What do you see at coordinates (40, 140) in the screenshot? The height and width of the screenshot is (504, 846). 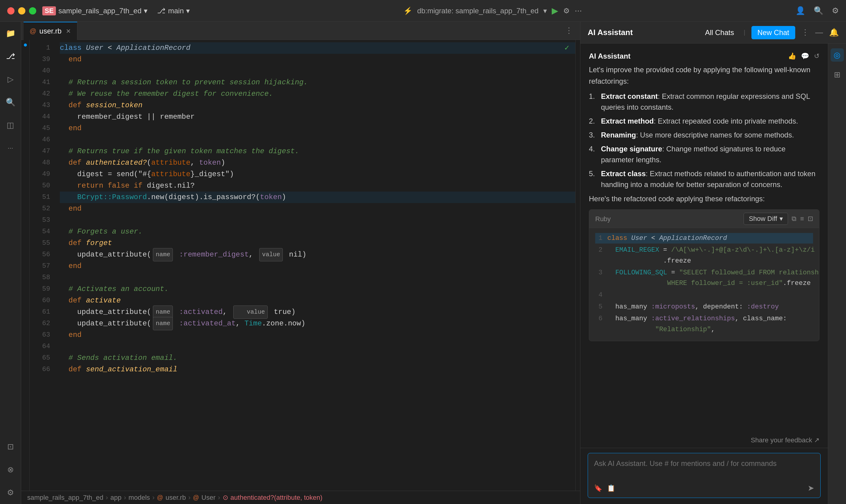 I see `line-num-46: 46` at bounding box center [40, 140].